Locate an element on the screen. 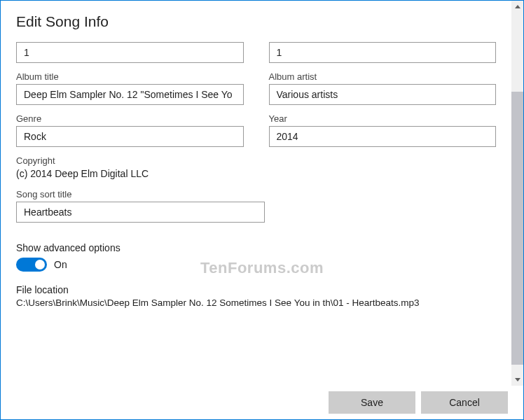  year-input is located at coordinates (382, 136).